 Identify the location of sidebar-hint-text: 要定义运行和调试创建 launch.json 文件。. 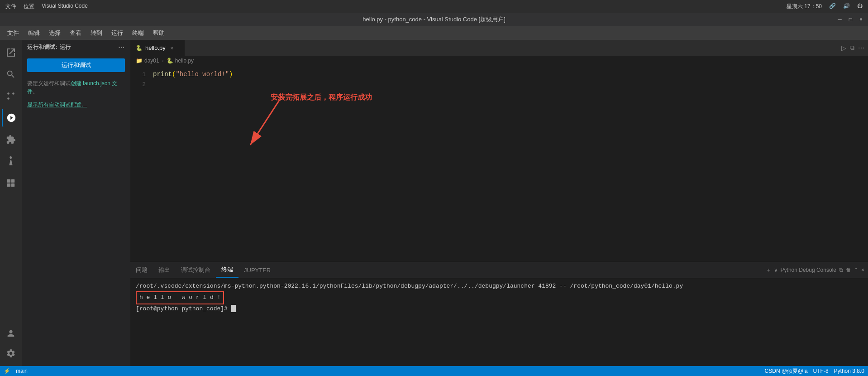
(76, 87).